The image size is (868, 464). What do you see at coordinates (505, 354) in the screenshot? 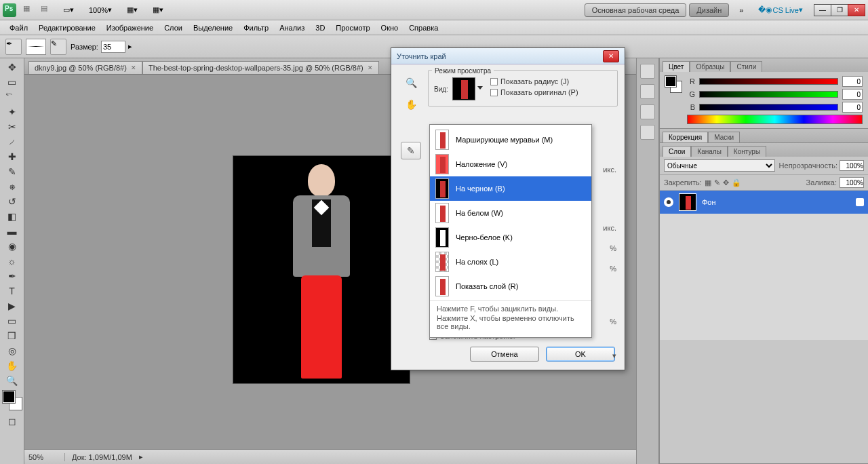
I see `cancel-button: Отмена` at bounding box center [505, 354].